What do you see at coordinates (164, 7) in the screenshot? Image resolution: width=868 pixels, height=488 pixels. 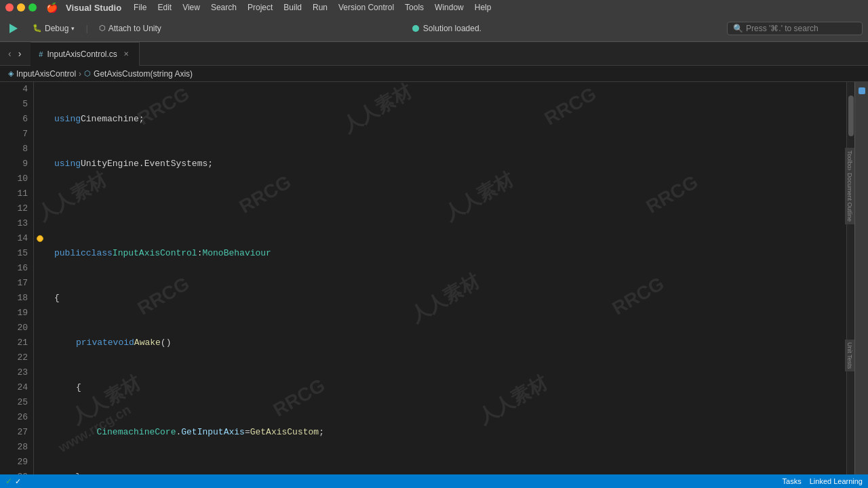 I see `menu-edit: Edit` at bounding box center [164, 7].